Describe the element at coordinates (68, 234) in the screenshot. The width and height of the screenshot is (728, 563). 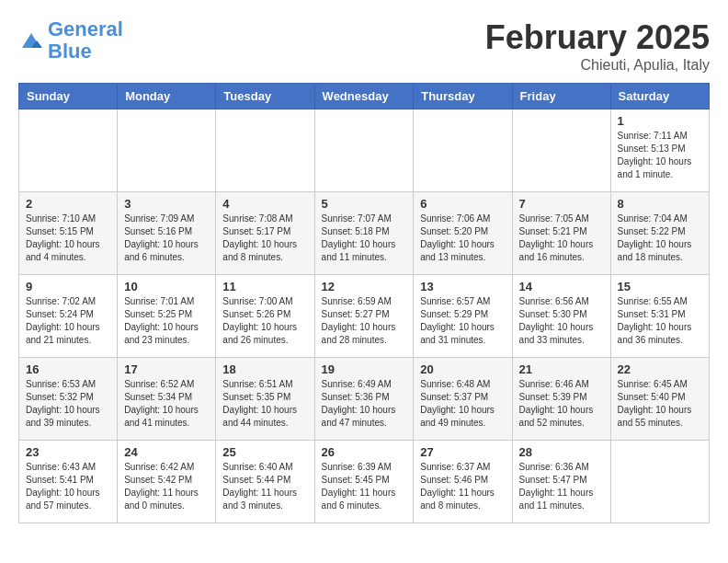
I see `calendar-cell: 2Sunrise: 7:10 AM Sunset: 5:15 PM Daylig…` at that location.